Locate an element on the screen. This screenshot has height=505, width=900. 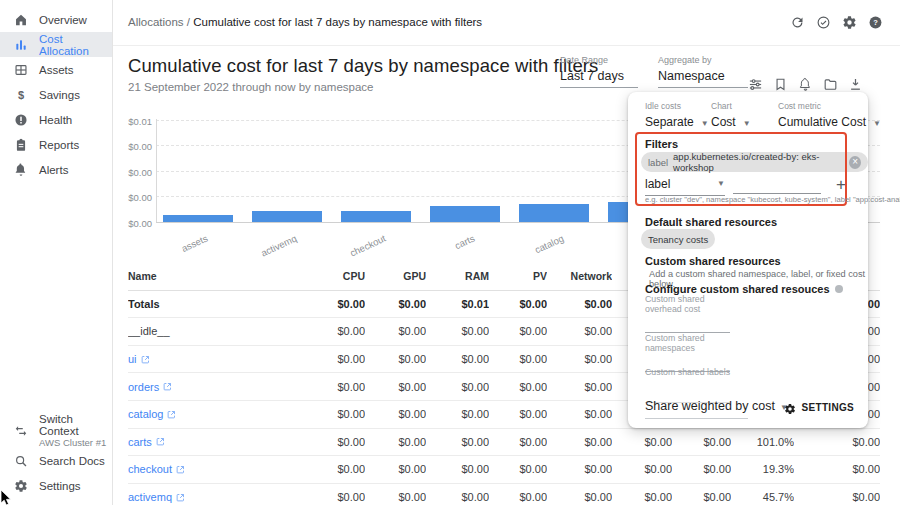
sidebar-item-cost-allocation: Cost Allocation is located at coordinates (56, 44).